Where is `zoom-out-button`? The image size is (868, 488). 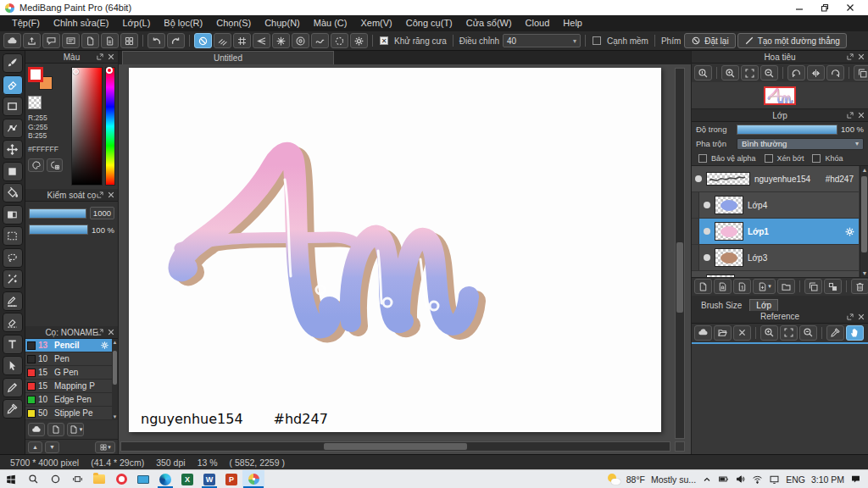
zoom-out-button is located at coordinates (770, 73).